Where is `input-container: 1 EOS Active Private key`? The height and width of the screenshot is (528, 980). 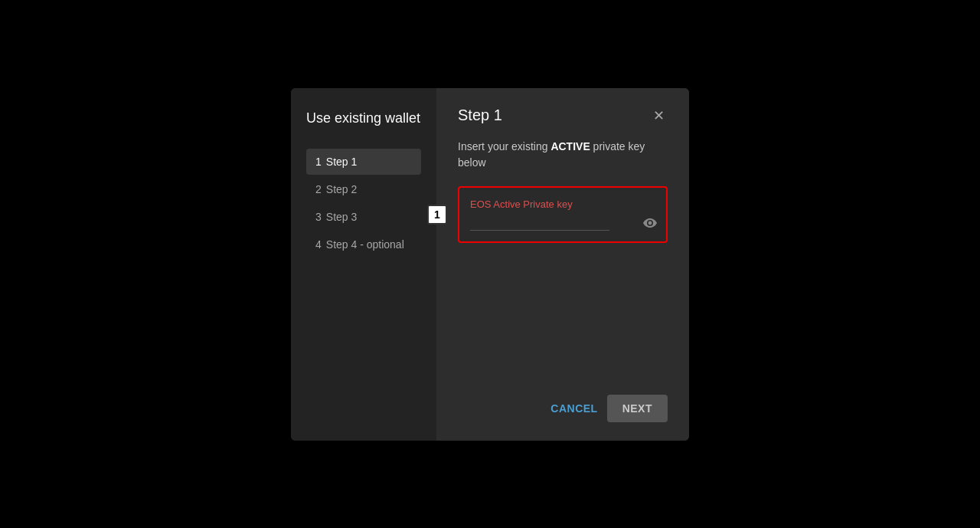
input-container: 1 EOS Active Private key is located at coordinates (563, 215).